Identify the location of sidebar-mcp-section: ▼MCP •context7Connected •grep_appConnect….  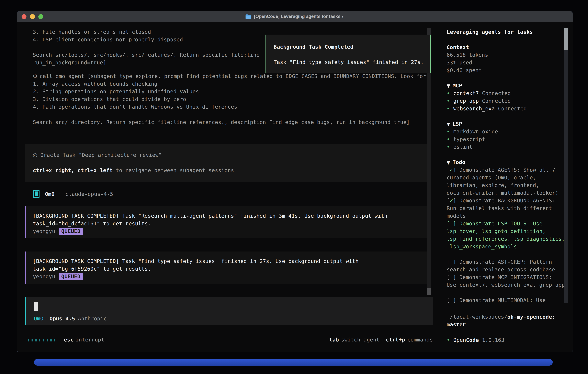
(487, 97).